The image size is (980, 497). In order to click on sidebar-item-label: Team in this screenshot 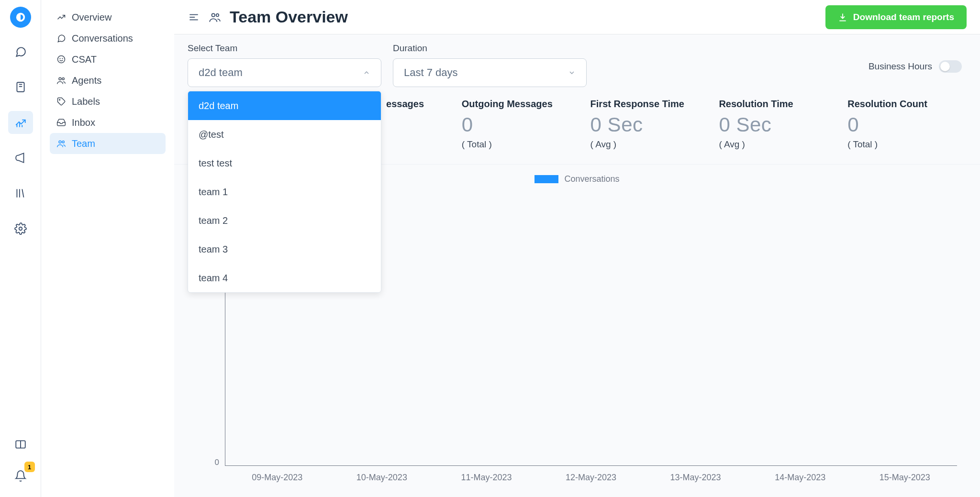, I will do `click(83, 144)`.